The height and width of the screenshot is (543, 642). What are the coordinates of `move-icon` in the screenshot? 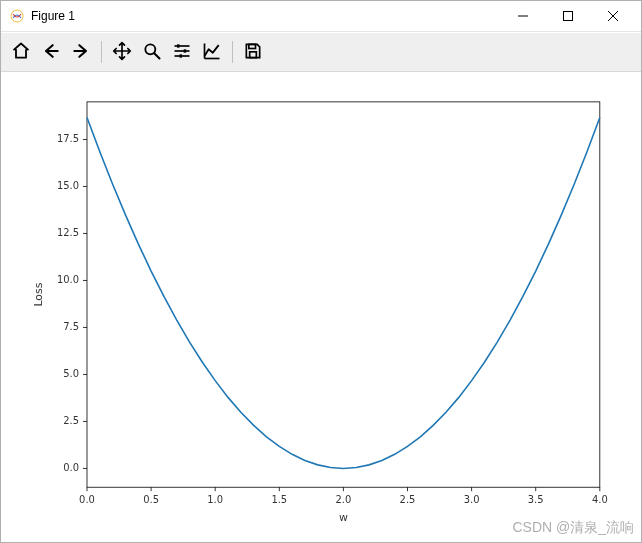 It's located at (122, 52).